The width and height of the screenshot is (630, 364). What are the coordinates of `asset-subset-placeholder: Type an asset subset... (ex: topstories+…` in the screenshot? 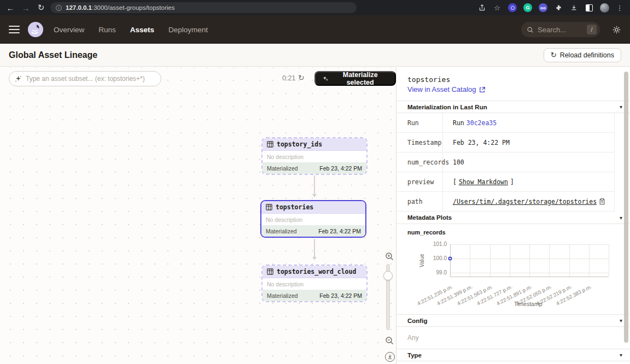 It's located at (85, 79).